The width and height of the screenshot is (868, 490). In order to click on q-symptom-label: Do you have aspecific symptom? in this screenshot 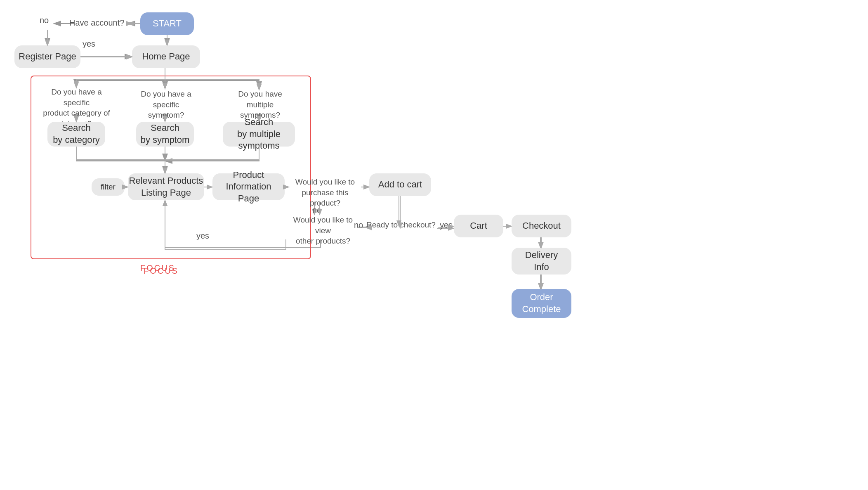, I will do `click(166, 105)`.